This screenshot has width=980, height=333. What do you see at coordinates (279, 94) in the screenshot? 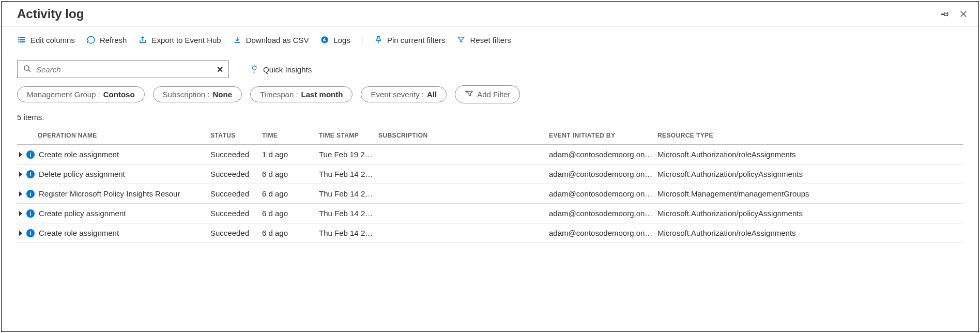
I see `filter-label: Timespan :` at bounding box center [279, 94].